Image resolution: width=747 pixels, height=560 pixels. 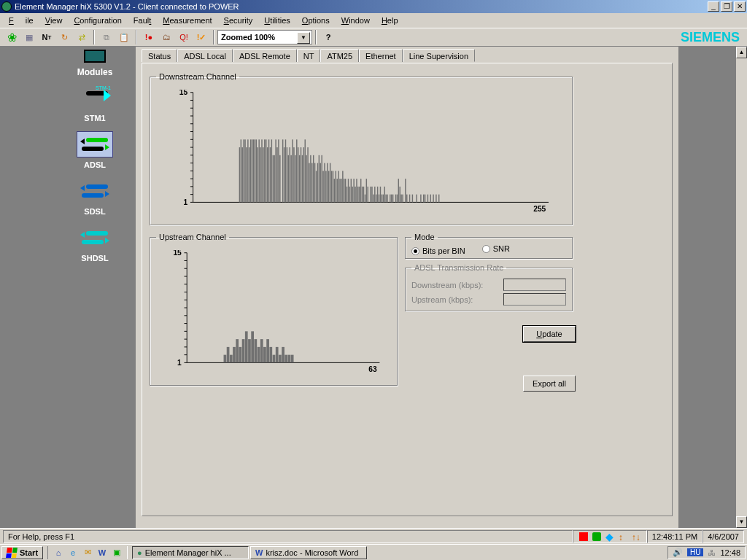 What do you see at coordinates (328, 37) in the screenshot?
I see `help-icon: ?` at bounding box center [328, 37].